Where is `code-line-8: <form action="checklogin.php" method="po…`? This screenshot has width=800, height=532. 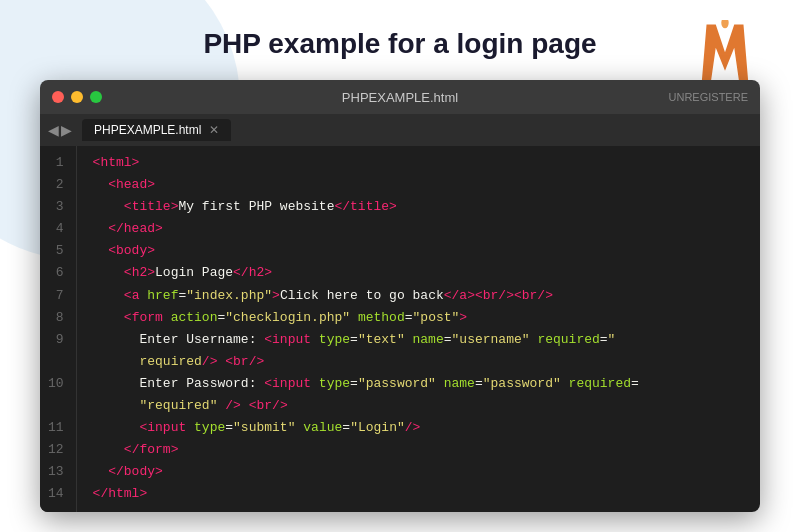 code-line-8: <form action="checklogin.php" method="po… is located at coordinates (418, 318).